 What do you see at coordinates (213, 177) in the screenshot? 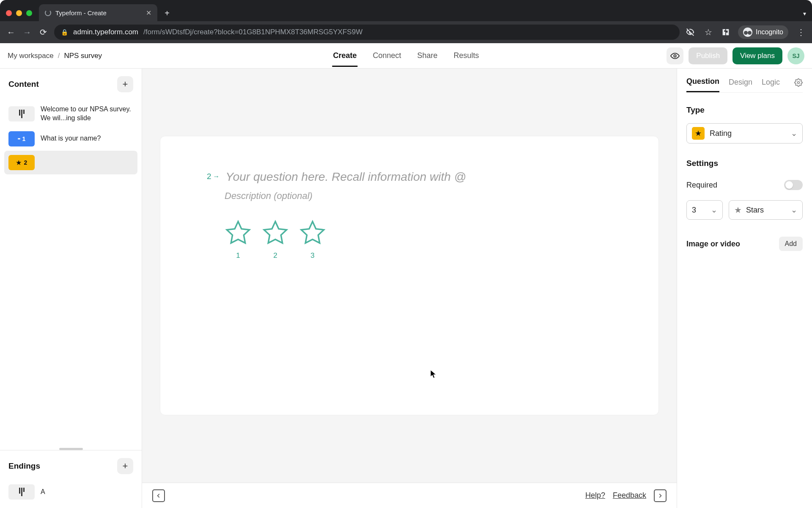
I see `question-number-indicator: 2 →` at bounding box center [213, 177].